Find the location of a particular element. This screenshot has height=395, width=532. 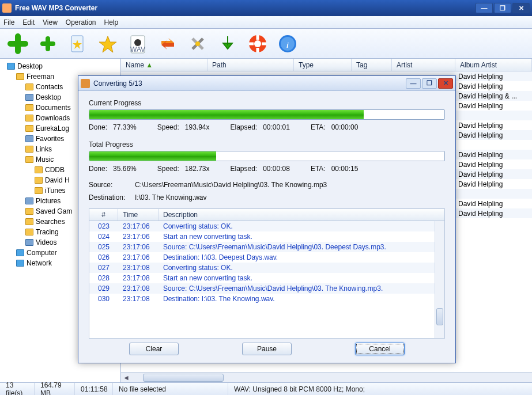

svg-text: WAV is located at coordinates (138, 50).